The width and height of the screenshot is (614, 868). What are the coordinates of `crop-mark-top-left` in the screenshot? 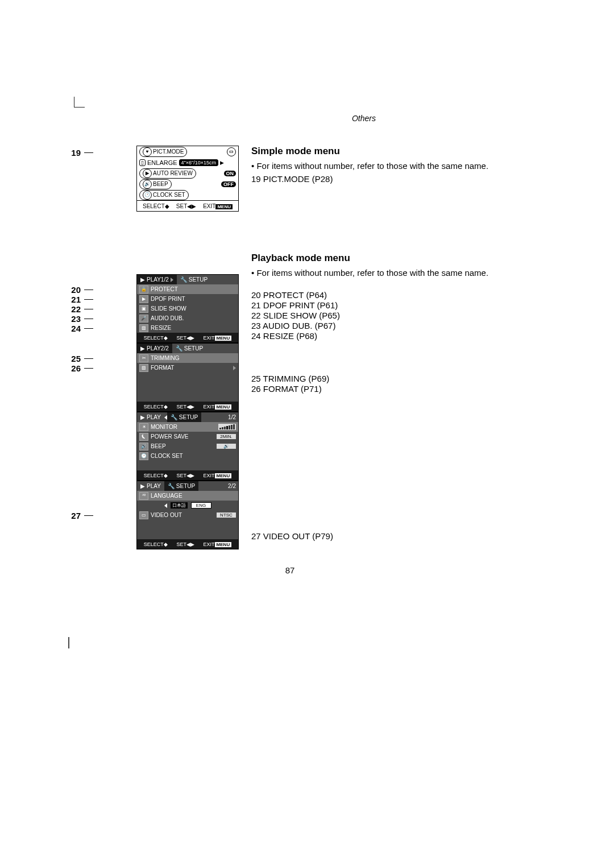 It's located at (80, 102).